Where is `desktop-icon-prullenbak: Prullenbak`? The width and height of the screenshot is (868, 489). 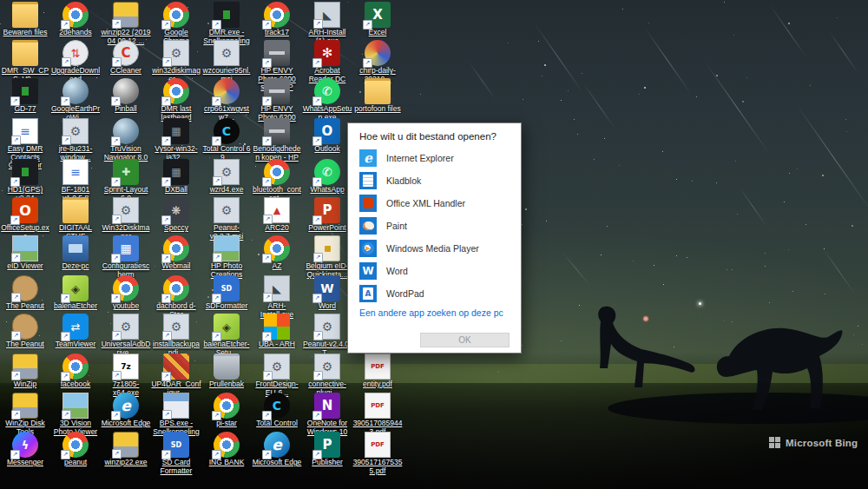 desktop-icon-prullenbak: Prullenbak is located at coordinates (227, 372).